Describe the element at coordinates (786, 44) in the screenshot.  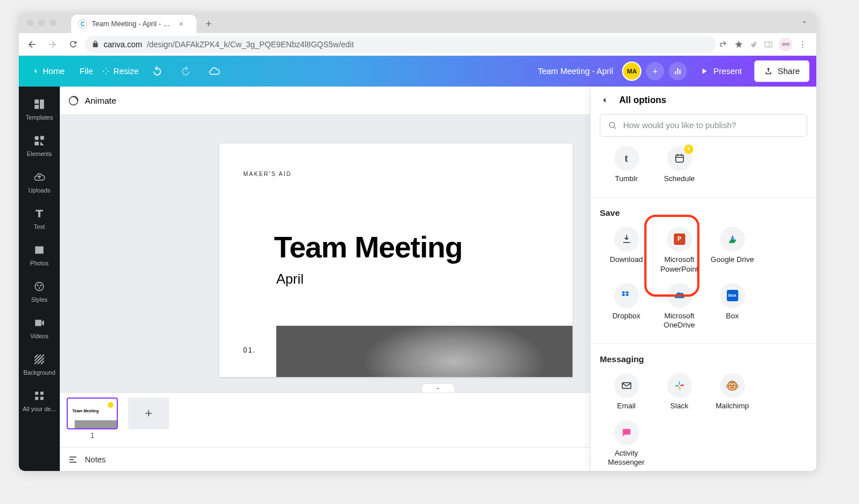
I see `profile-avatar: 👓` at that location.